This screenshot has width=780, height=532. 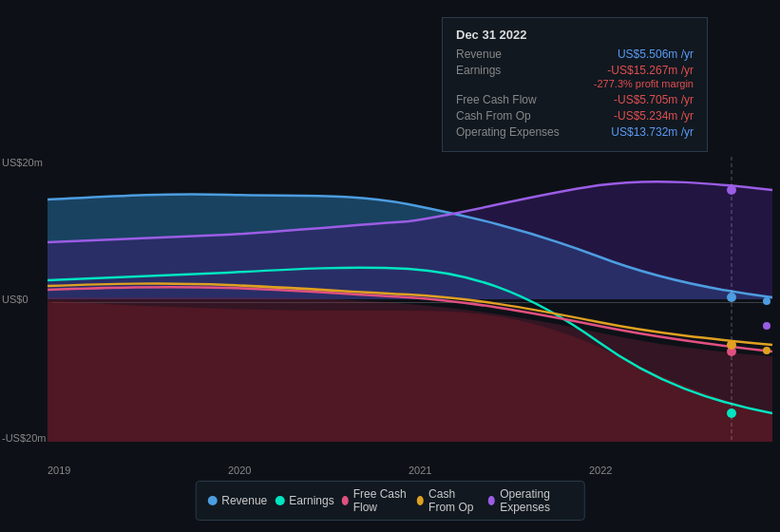 I want to click on tooltip-value-cfo: -US$5.234m /yr, so click(x=654, y=116).